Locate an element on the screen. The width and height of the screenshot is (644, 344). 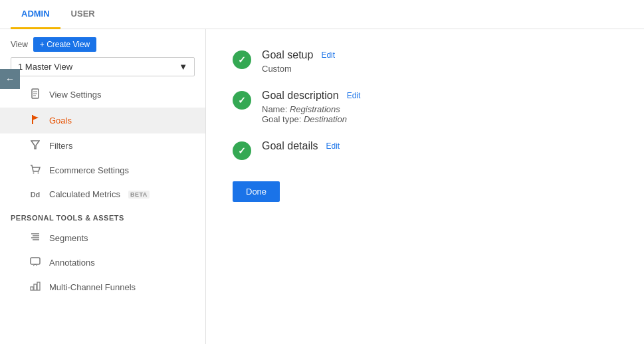
filter-icon is located at coordinates (35, 146).